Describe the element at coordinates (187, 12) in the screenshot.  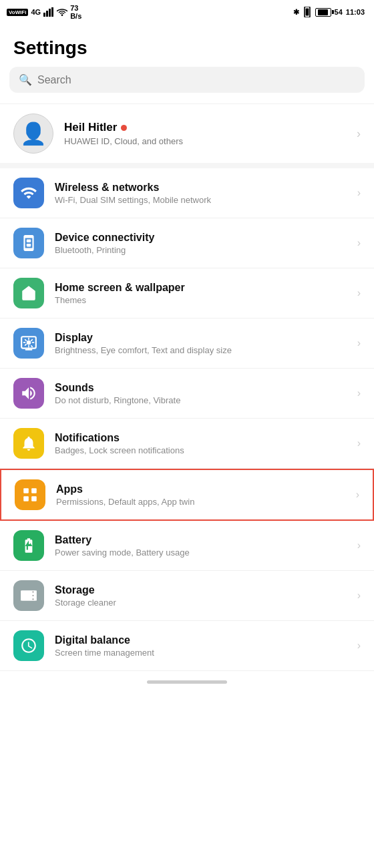
I see `status-bar: VoWiFi 4G 73B/s ✱ 54 11:03` at that location.